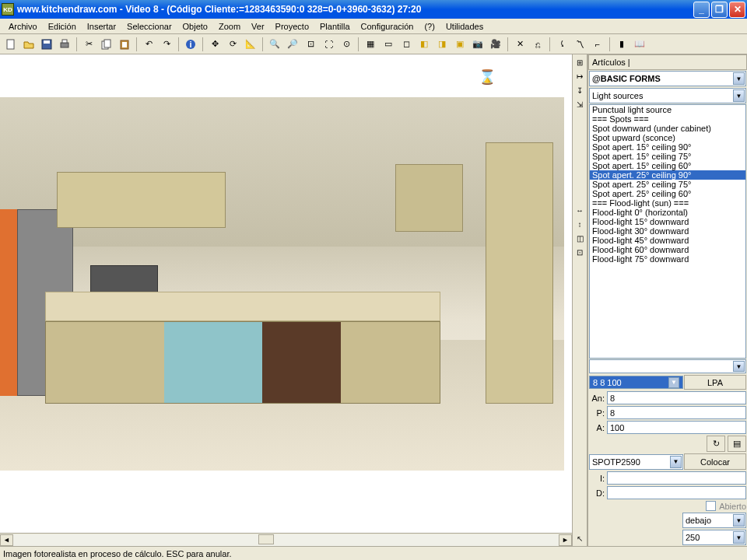 This screenshot has height=560, width=747. I want to click on tool-c-icon: ⤹, so click(562, 44).